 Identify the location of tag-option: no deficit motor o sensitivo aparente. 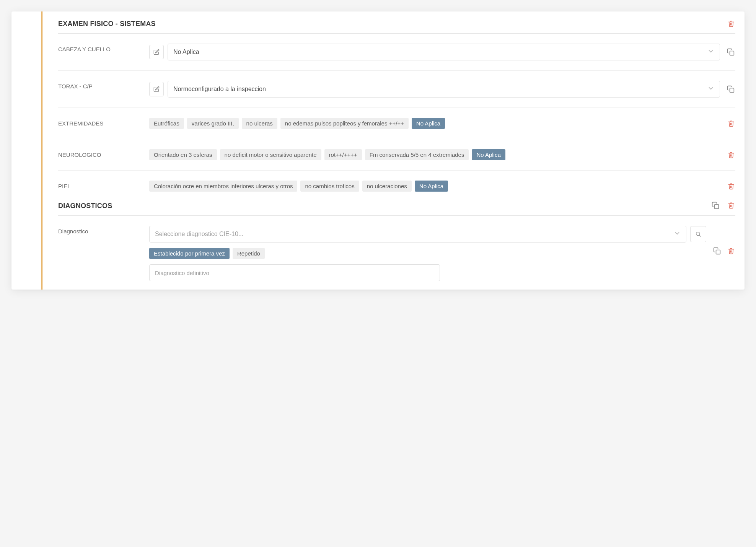
(271, 155).